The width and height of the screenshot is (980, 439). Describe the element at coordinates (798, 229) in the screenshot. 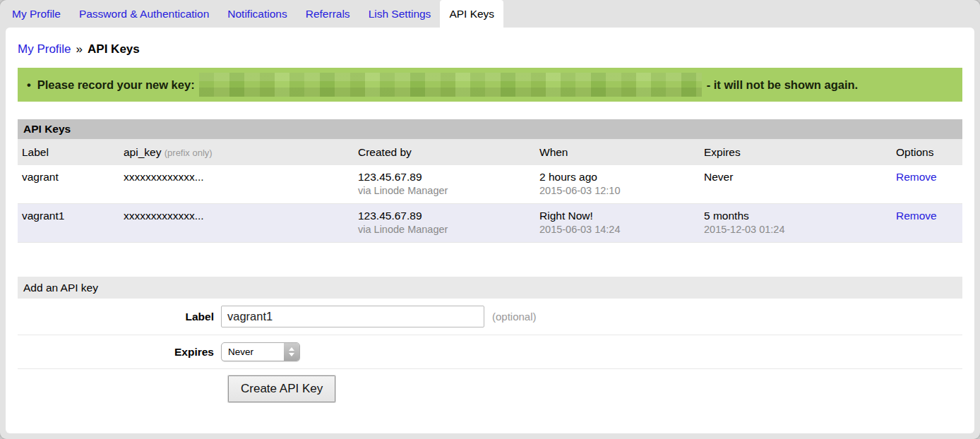

I see `cell-expires-date: 2015-12-03 01:24` at that location.